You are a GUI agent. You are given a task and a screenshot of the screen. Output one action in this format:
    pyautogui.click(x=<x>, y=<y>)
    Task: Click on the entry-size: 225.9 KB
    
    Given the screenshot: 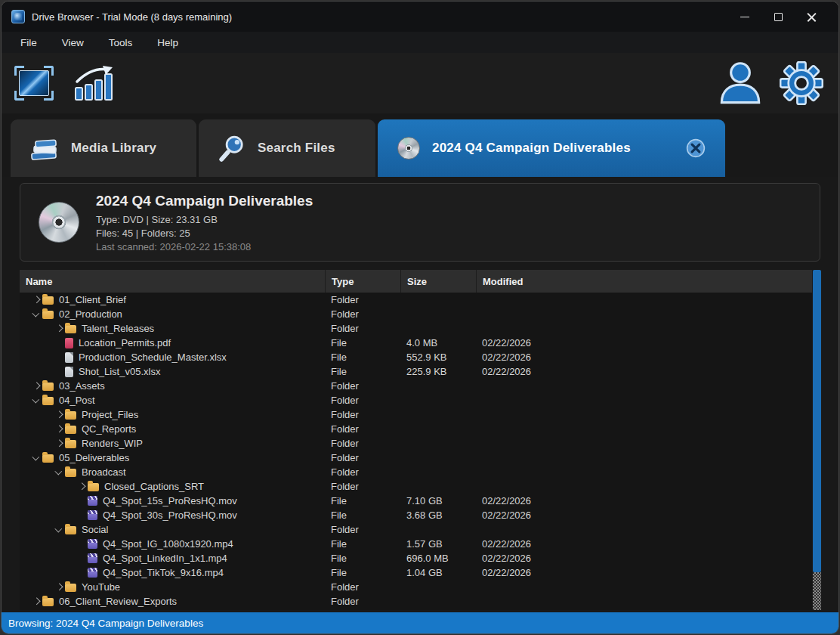 What is the action you would take?
    pyautogui.click(x=438, y=372)
    